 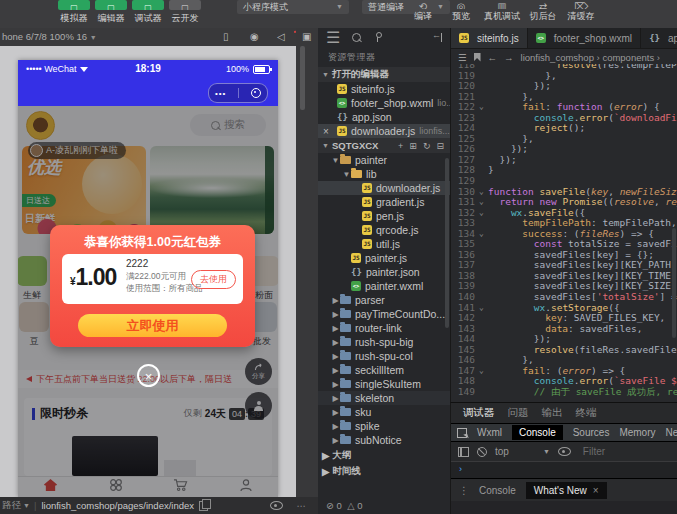 What do you see at coordinates (281, 37) in the screenshot?
I see `mute-icon: ◁` at bounding box center [281, 37].